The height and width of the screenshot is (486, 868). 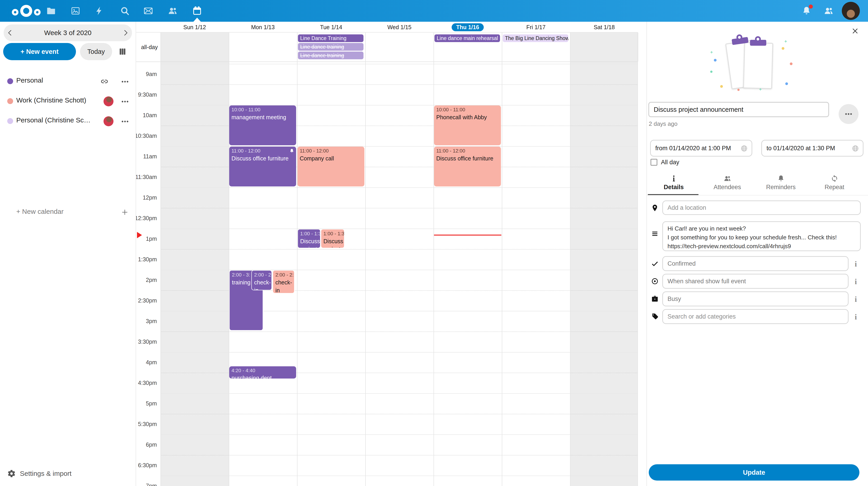 What do you see at coordinates (68, 212) in the screenshot?
I see `new-calendar-button: + New calendar` at bounding box center [68, 212].